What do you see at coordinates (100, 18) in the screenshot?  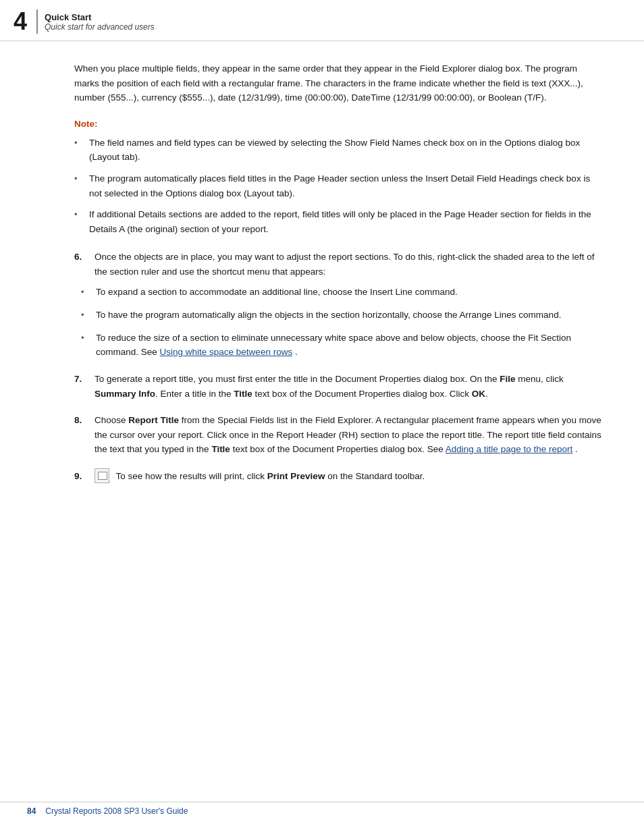 I see `chapter-title: Quick Start` at bounding box center [100, 18].